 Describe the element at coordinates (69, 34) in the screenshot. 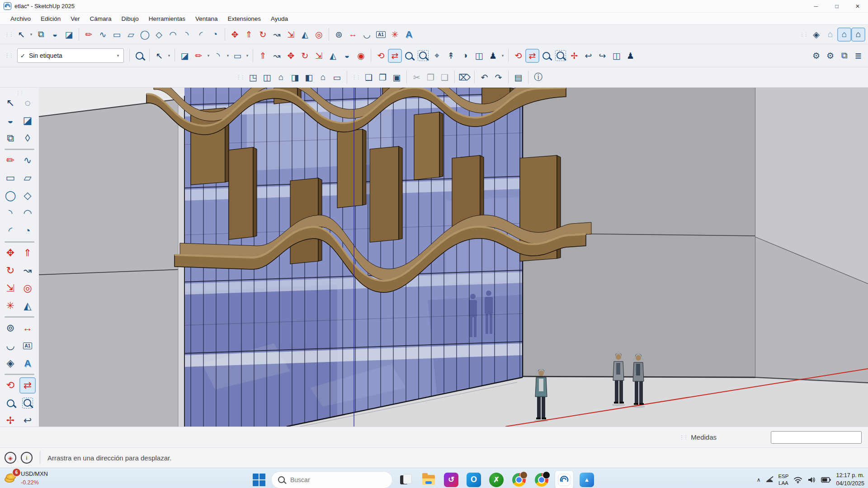

I see `eraser-tool-icon: ◪` at that location.